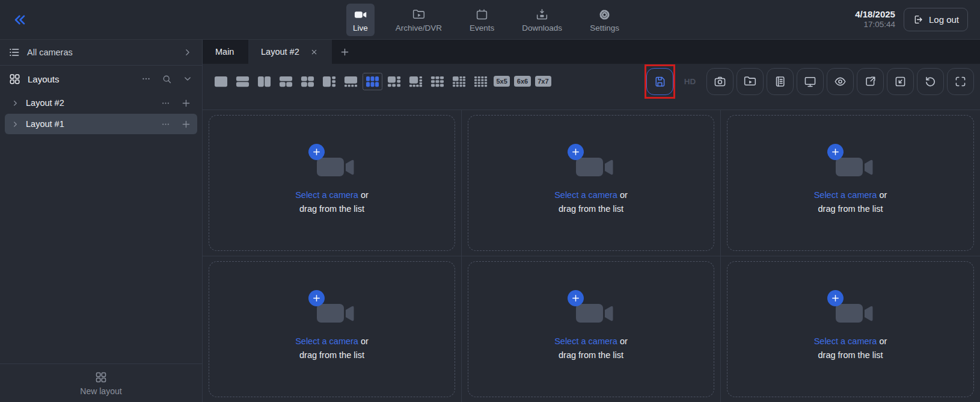 The height and width of the screenshot is (402, 980). I want to click on nav-item-settings: Settings, so click(605, 20).